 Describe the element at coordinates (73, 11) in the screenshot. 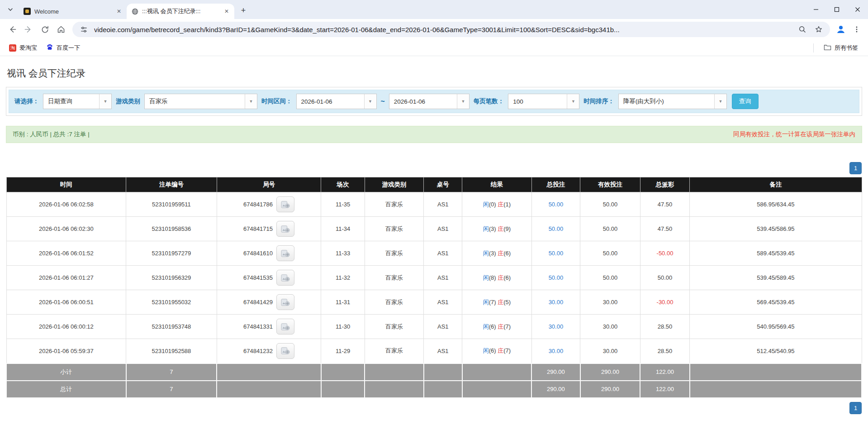

I see `tab-welcome: Welcome ✕` at that location.